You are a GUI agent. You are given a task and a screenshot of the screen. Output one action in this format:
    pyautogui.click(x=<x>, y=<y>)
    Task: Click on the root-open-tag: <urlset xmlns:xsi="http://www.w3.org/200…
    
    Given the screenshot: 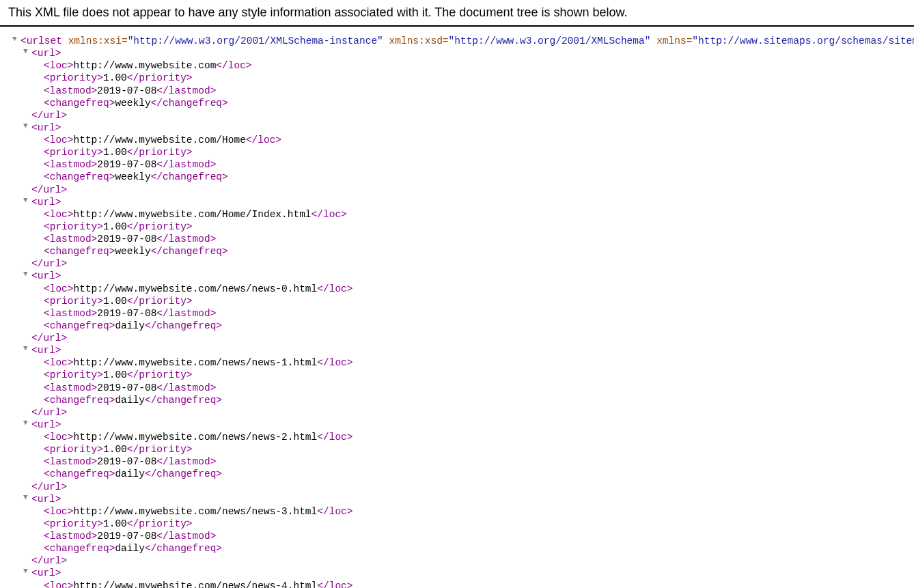 What is the action you would take?
    pyautogui.click(x=467, y=41)
    